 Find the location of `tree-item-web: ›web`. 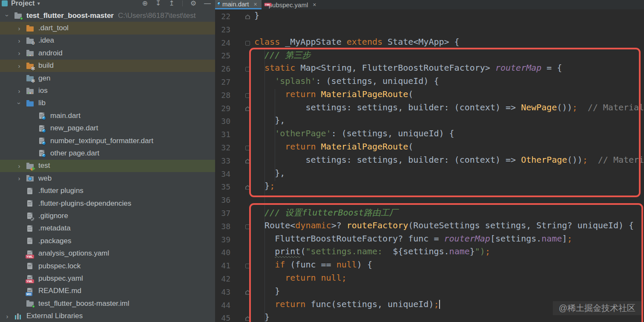

tree-item-web: ›web is located at coordinates (107, 178).